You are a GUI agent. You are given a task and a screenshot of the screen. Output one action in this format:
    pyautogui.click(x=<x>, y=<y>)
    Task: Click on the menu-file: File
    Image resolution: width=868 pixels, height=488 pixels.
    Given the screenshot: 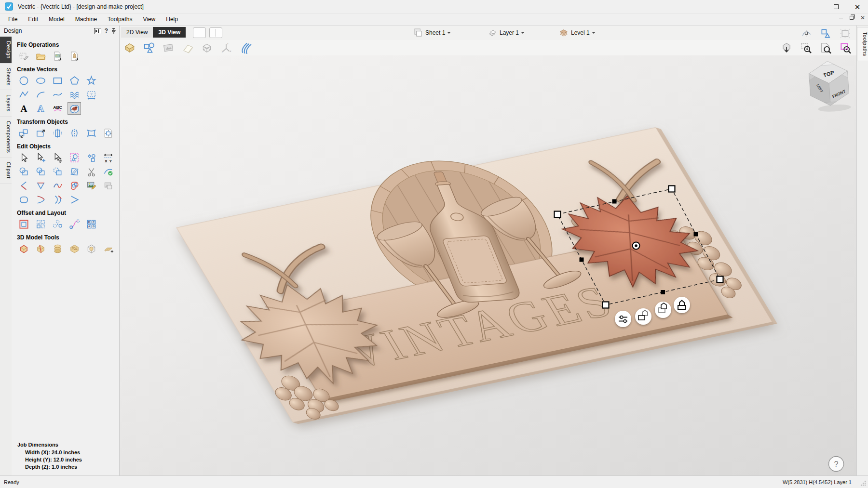 What is the action you would take?
    pyautogui.click(x=13, y=19)
    